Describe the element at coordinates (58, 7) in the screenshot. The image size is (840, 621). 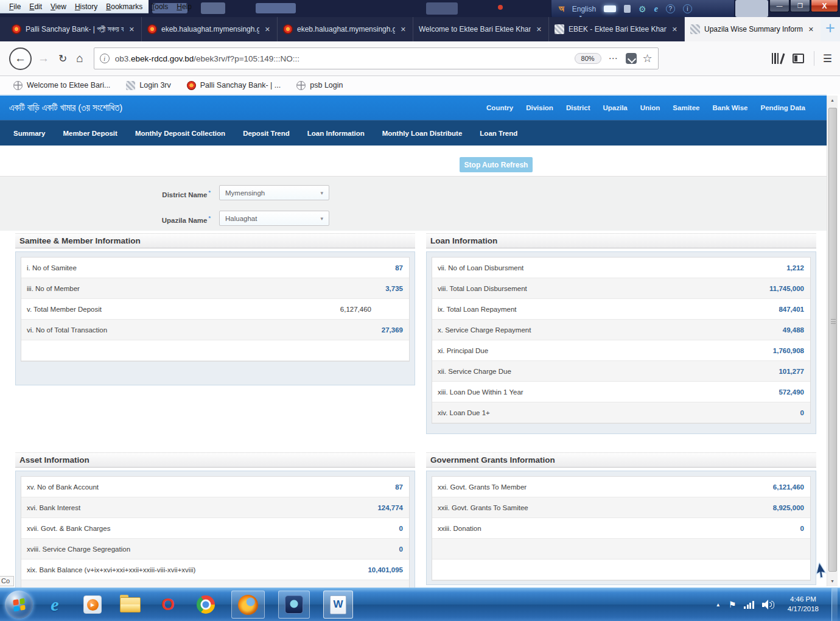
I see `menu-item: View` at that location.